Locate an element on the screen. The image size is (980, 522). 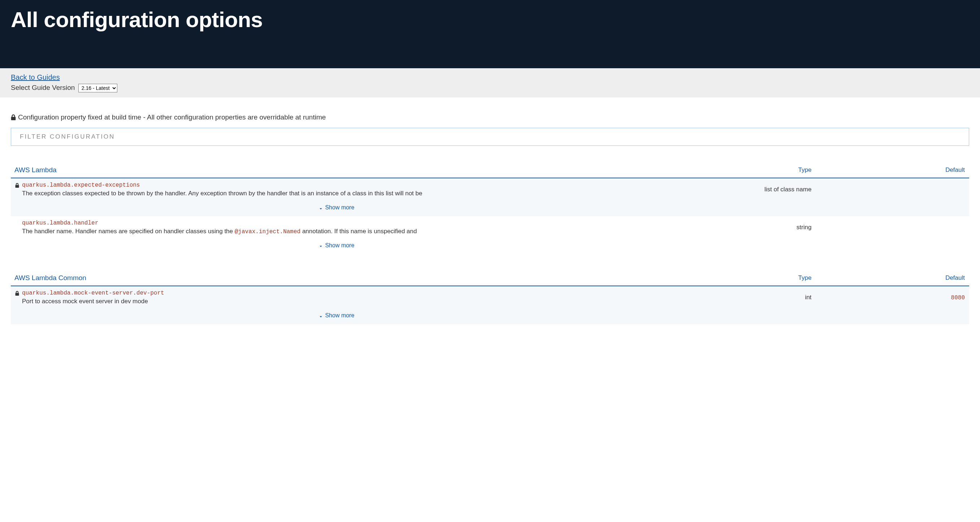
property-key: quarkus.lambda.expected-exceptions is located at coordinates (81, 185).